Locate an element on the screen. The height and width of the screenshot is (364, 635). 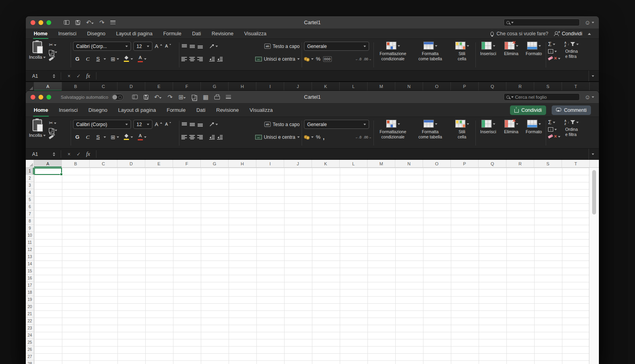
search-input: Cerca nel foglio is located at coordinates (542, 97).